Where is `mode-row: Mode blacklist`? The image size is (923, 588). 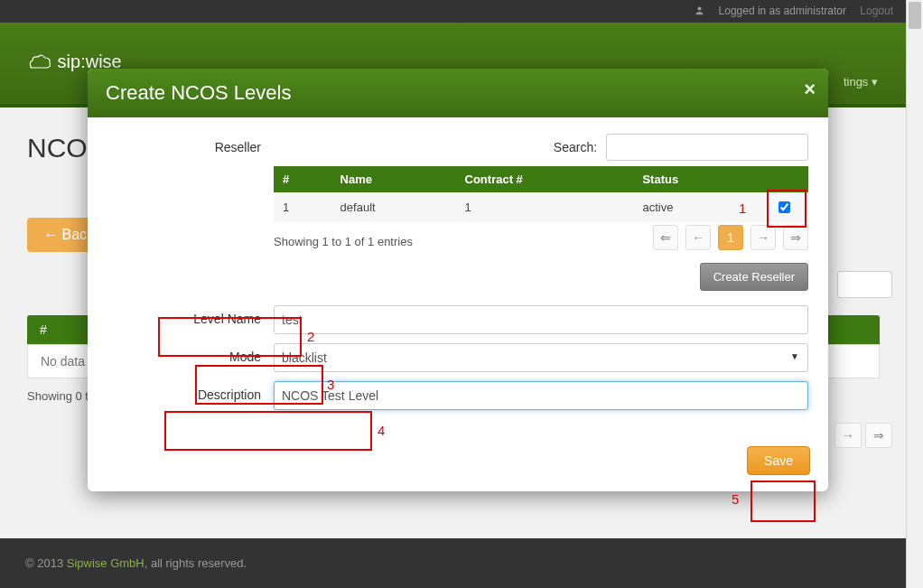 mode-row: Mode blacklist is located at coordinates (458, 358).